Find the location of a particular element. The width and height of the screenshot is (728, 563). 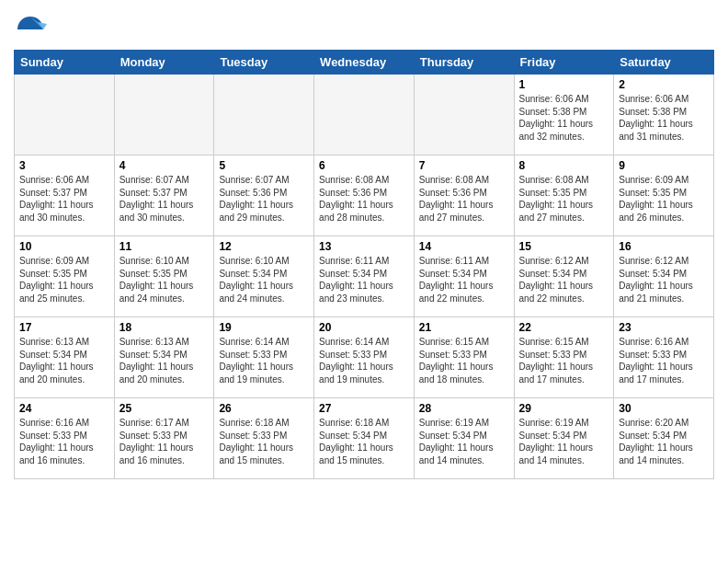

day-cell: 2Sunrise: 6:06 AMSunset: 5:38 PMDaylight… is located at coordinates (664, 115).